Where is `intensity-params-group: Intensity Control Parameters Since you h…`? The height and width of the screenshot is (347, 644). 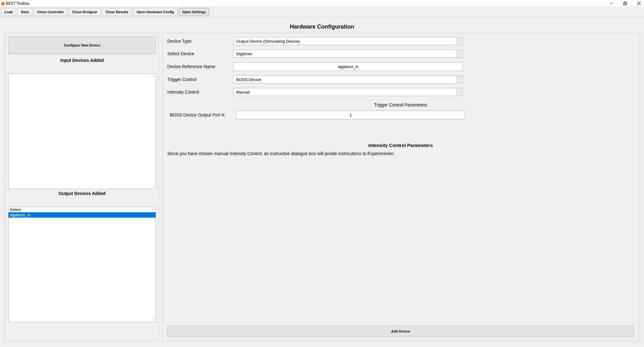
intensity-params-group: Intensity Control Parameters Since you h… is located at coordinates (401, 150).